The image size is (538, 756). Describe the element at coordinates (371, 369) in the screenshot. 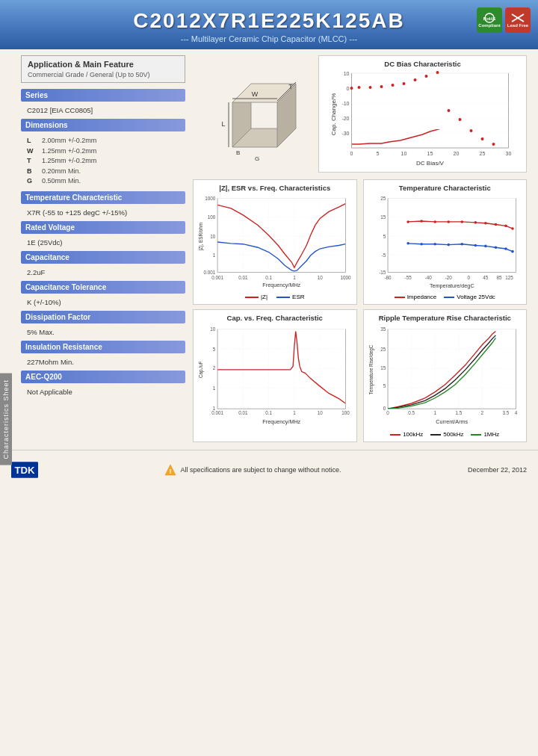

I see `svg-text: Temperature Rise/degC` at that location.